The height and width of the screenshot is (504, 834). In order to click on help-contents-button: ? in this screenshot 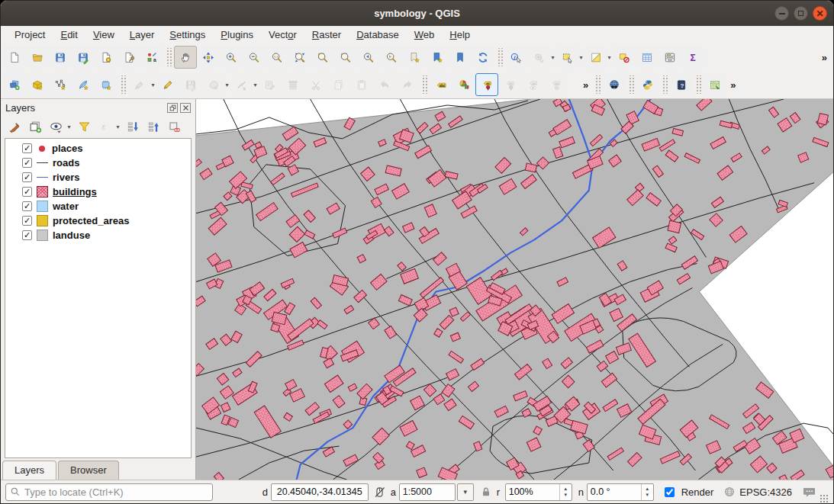, I will do `click(681, 85)`.